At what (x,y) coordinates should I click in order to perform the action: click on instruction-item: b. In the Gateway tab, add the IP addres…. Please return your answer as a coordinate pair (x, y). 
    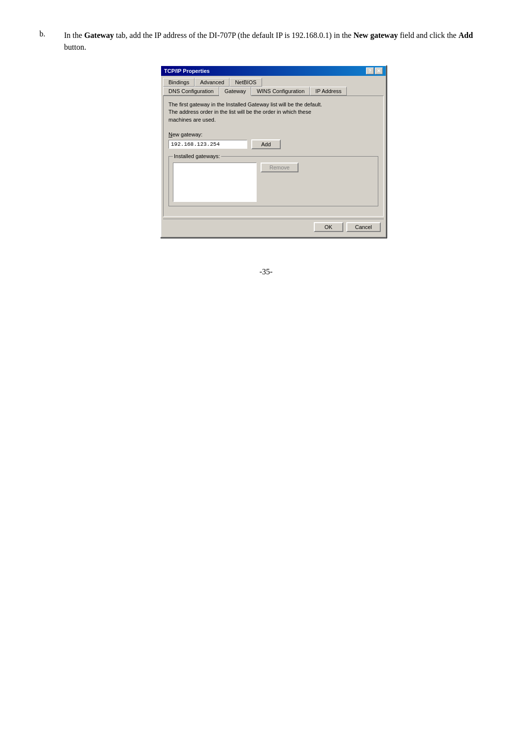
    Looking at the image, I should click on (266, 41).